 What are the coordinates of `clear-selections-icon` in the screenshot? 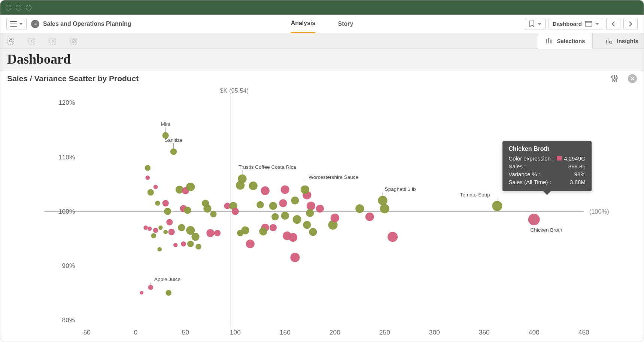 It's located at (74, 41).